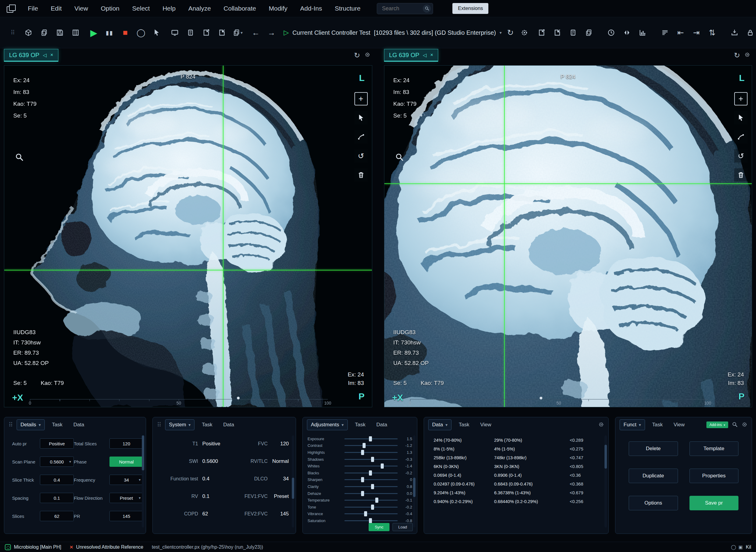  I want to click on field-control: 0.5600, so click(57, 462).